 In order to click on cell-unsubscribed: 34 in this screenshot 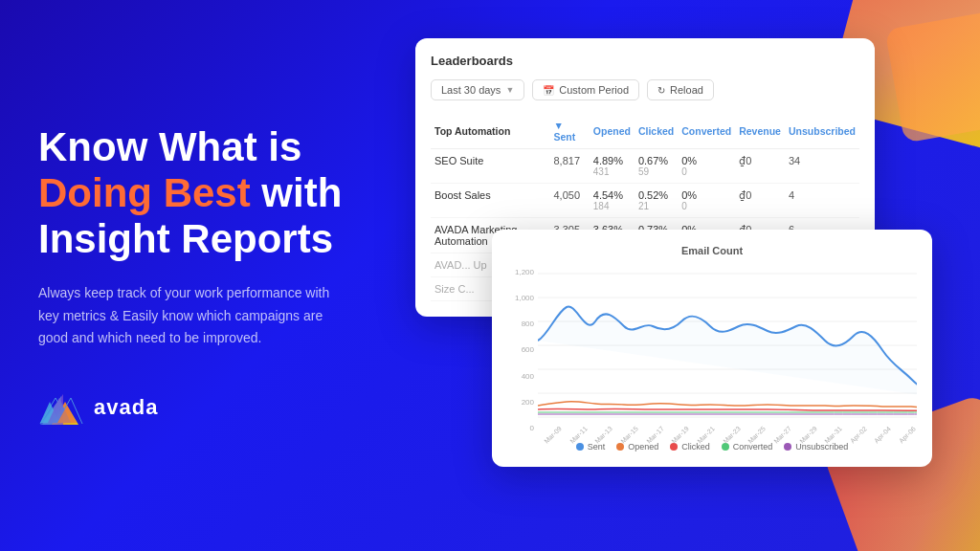, I will do `click(822, 166)`.